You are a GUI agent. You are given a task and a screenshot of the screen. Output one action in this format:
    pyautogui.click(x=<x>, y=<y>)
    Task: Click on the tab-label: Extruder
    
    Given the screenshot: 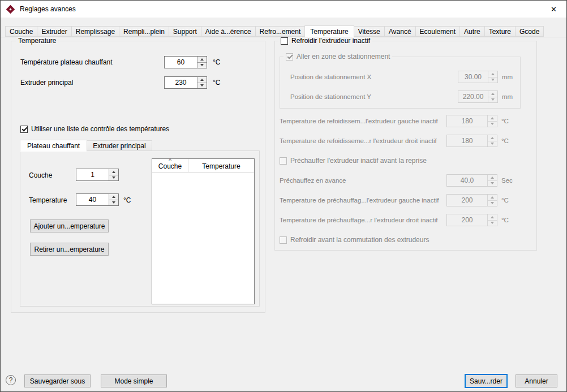 What is the action you would take?
    pyautogui.click(x=54, y=32)
    